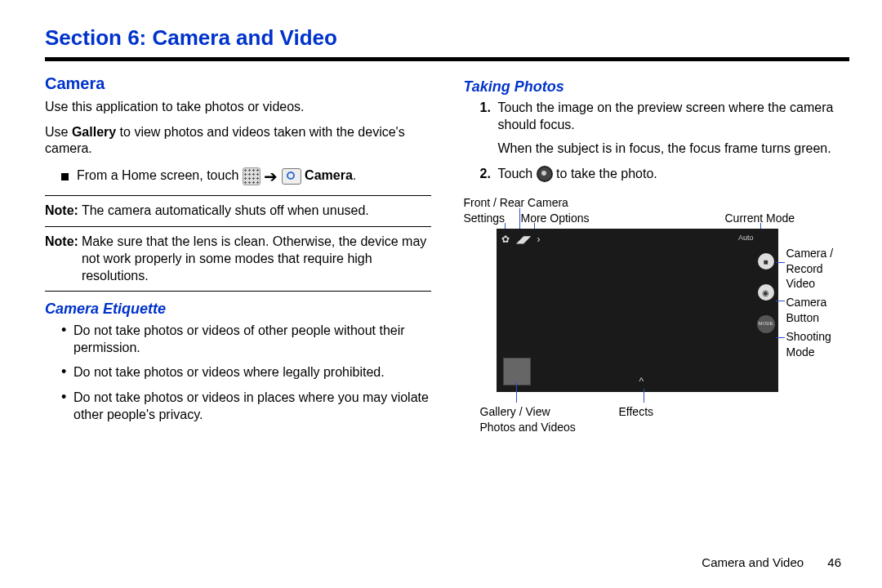 Image resolution: width=882 pixels, height=588 pixels. What do you see at coordinates (533, 419) in the screenshot?
I see `label-gallery-view: Gallery / View Photos and Videos` at bounding box center [533, 419].